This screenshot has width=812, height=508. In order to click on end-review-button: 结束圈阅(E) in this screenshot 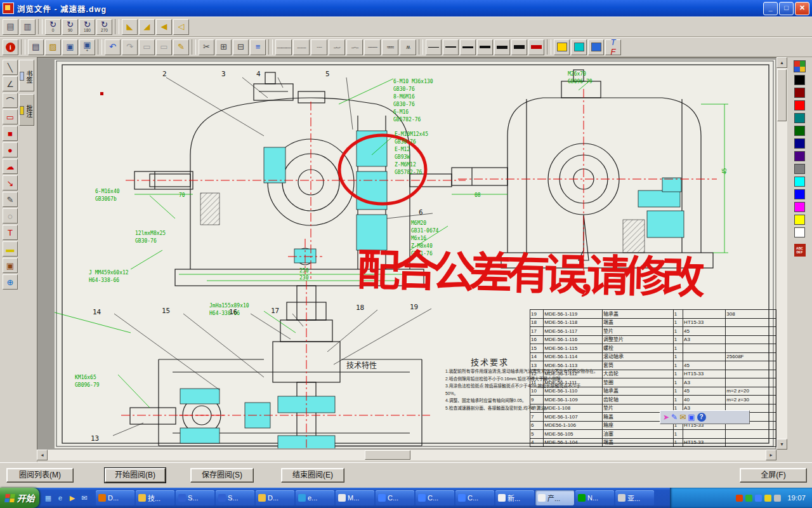, I will do `click(313, 475)`.